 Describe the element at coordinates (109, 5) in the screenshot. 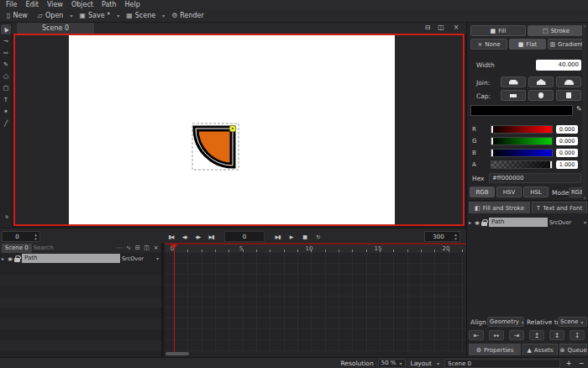

I see `menu-path: Path` at that location.